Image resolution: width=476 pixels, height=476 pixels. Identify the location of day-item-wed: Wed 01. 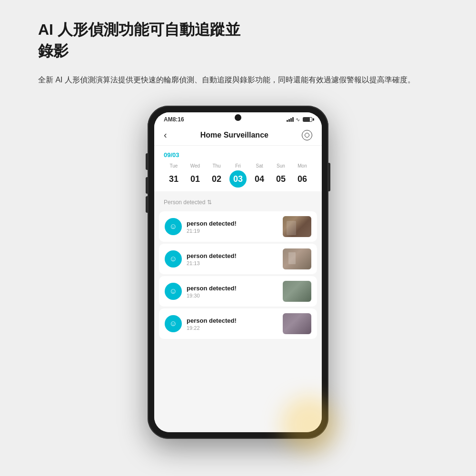
(195, 175).